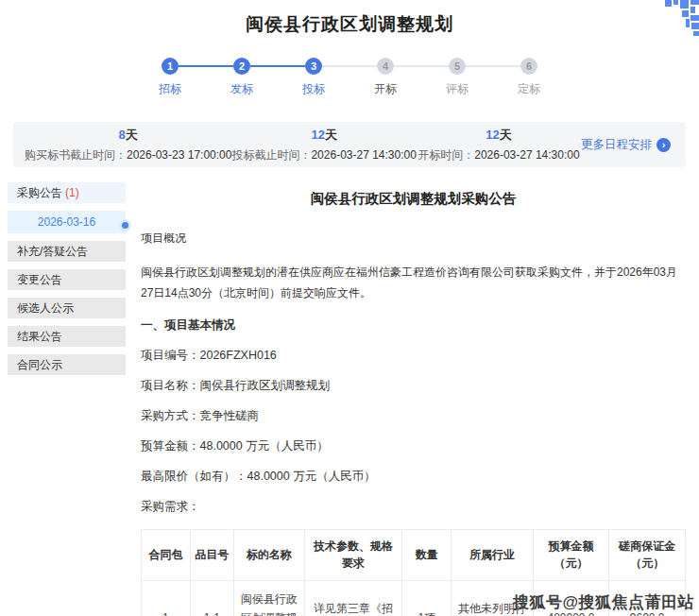  What do you see at coordinates (66, 399) in the screenshot?
I see `announcement-type-sidebar: 采购公告(1) 2026-03-16 补充/答疑公告 变更公告 候选人公示 结果…` at bounding box center [66, 399].